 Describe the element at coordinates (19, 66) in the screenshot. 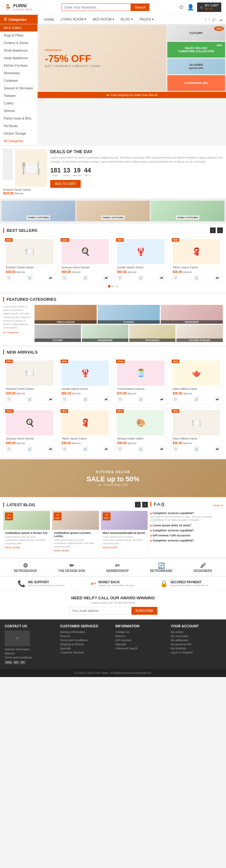

I see `sidebar-item-furniture: Kitchen Furniture` at that location.